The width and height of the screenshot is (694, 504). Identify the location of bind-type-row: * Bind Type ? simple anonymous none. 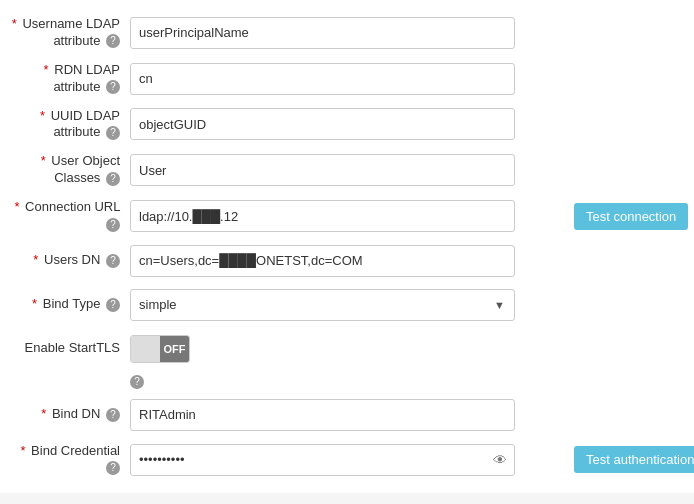
(347, 305).